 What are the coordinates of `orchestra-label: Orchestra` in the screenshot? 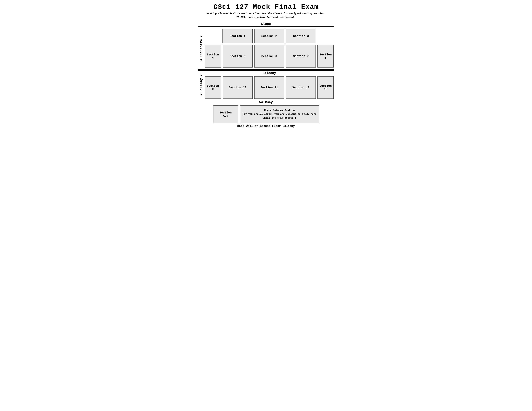 It's located at (201, 48).